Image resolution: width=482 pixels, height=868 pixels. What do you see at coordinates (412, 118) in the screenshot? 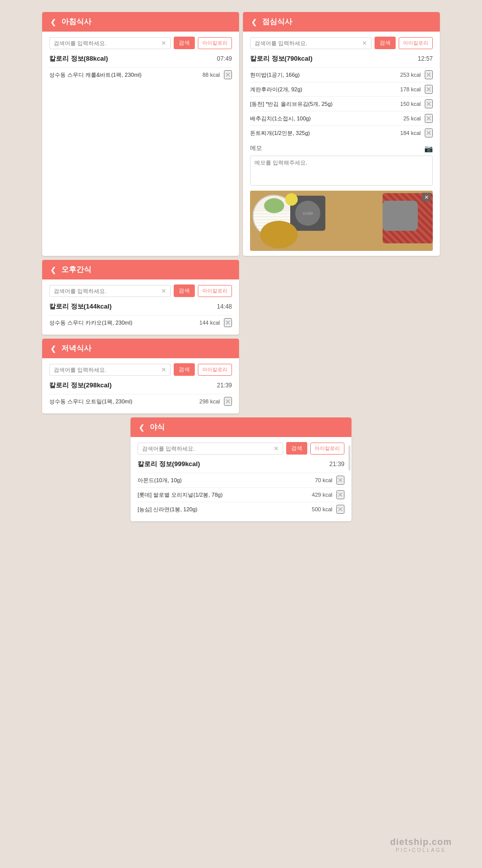
I see `lunch-food-kcal-3: 25 kcal` at bounding box center [412, 118].